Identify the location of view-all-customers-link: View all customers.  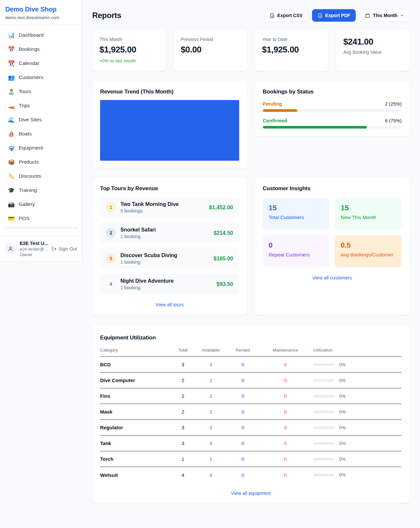
(332, 278).